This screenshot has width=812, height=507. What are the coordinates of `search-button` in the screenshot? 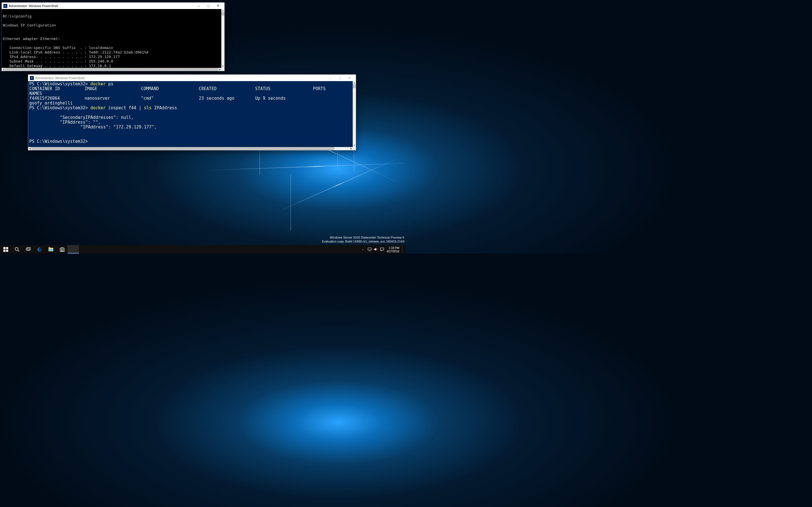 It's located at (17, 249).